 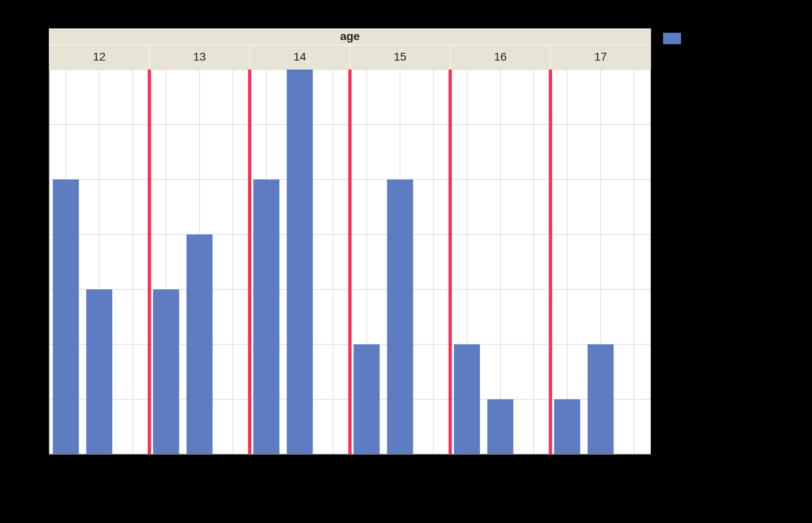 What do you see at coordinates (99, 56) in the screenshot?
I see `facet-header-label: 12` at bounding box center [99, 56].